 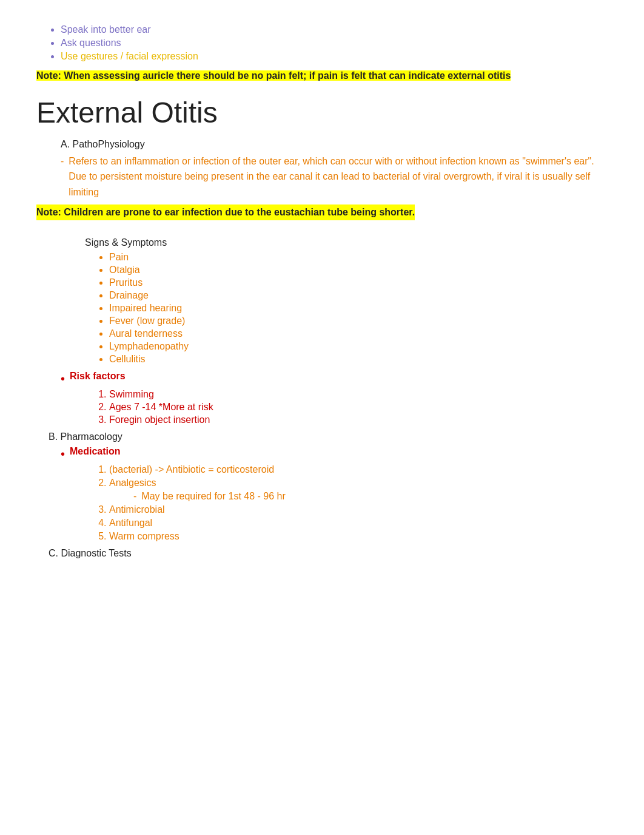 I want to click on sign-impaired-hearing: Impaired hearing, so click(x=358, y=308).